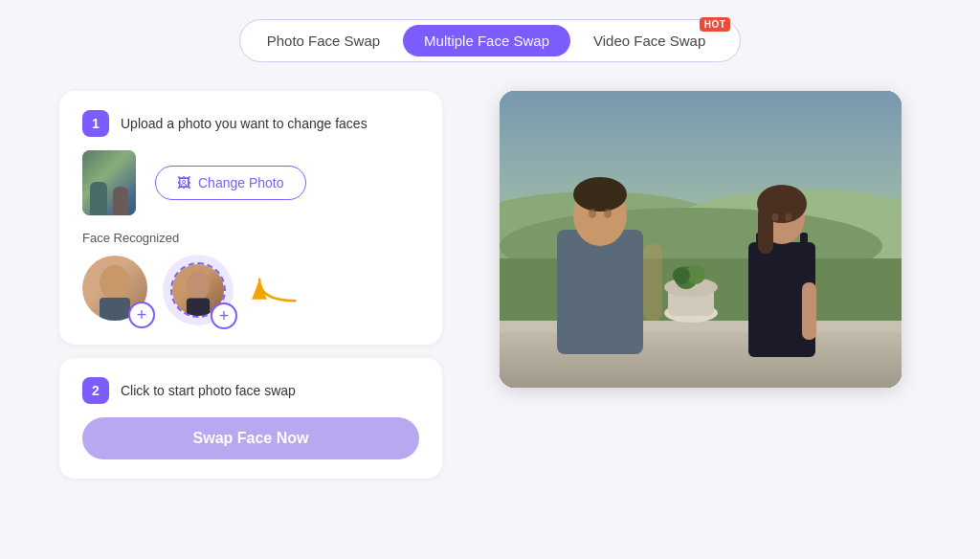 The height and width of the screenshot is (559, 980). Describe the element at coordinates (486, 40) in the screenshot. I see `tab-multiple-face-swap: Multiple Face Swap` at that location.